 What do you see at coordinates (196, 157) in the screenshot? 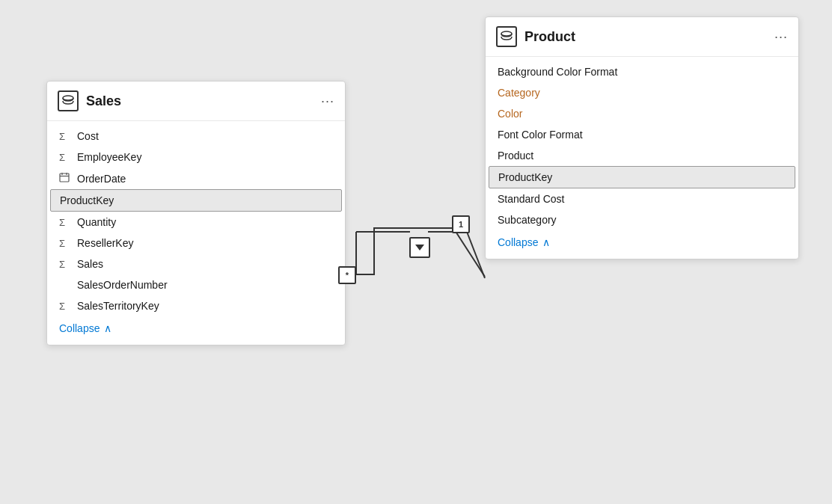
I see `sales-field-employeekey: Σ EmployeeKey` at bounding box center [196, 157].